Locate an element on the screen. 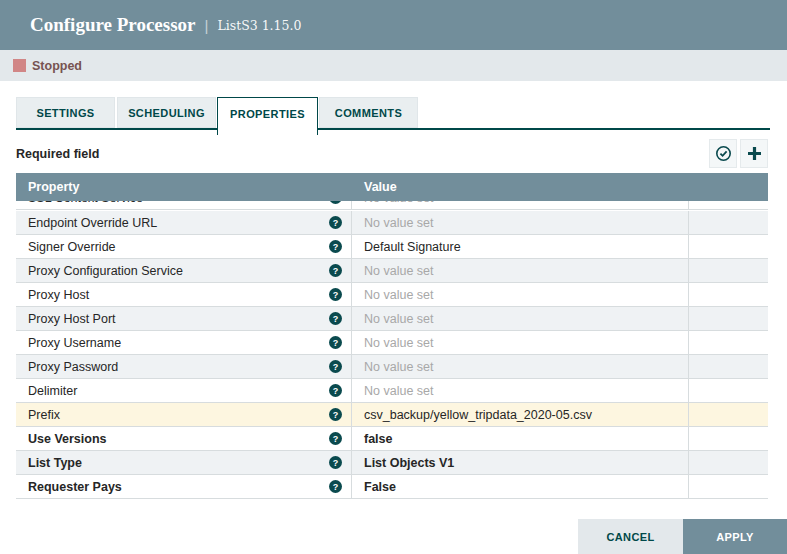  property-value-cell: false is located at coordinates (520, 438).